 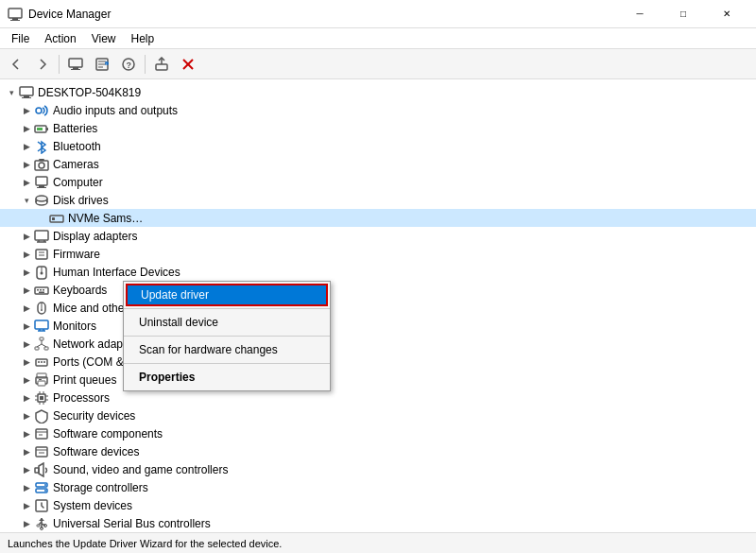 I want to click on battery-icon, so click(x=42, y=129).